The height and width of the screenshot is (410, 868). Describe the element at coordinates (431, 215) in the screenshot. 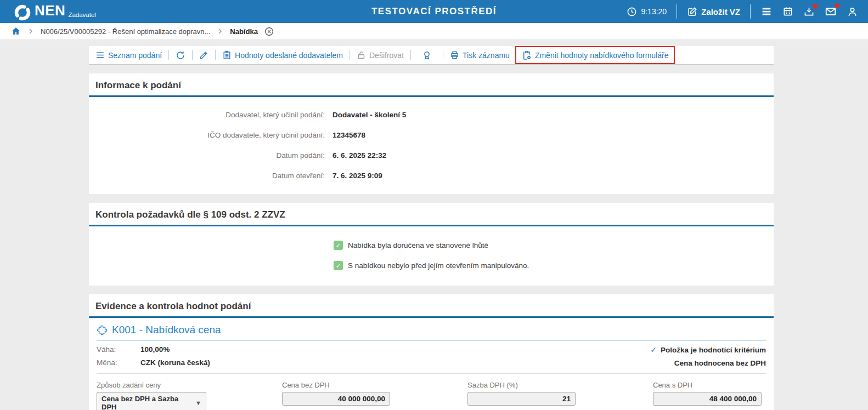

I see `kontrola-section-title: Kontrola požadavků dle § 109 odst. 2 ZZV…` at that location.